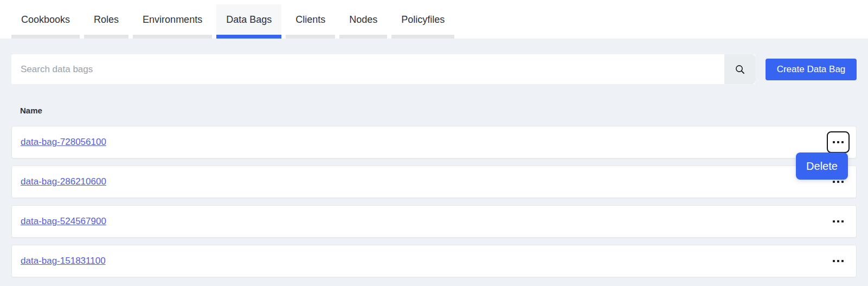 Image resolution: width=868 pixels, height=286 pixels. I want to click on search-input, so click(368, 69).